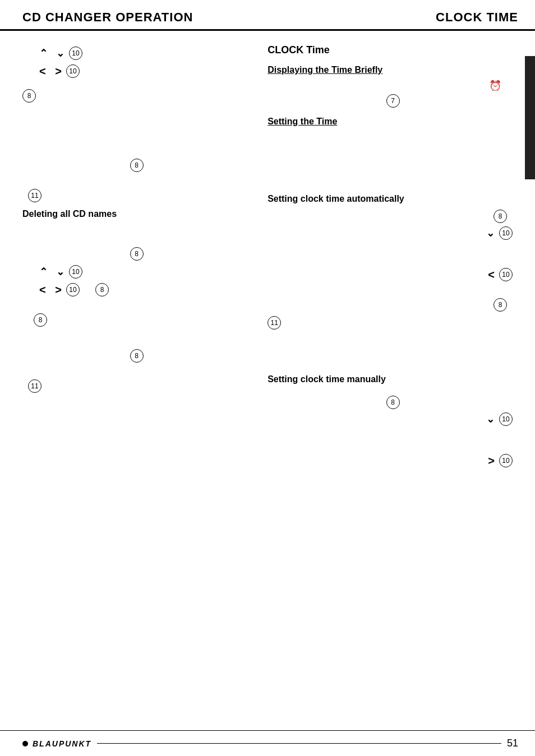 This screenshot has width=535, height=756. I want to click on setting-time-heading-block: Setting the Time, so click(393, 122).